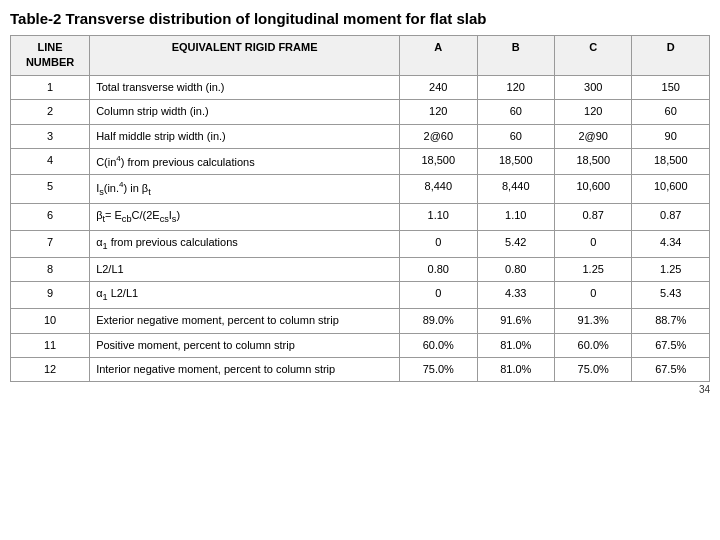 The width and height of the screenshot is (720, 540). I want to click on cell-line: 8, so click(50, 269).